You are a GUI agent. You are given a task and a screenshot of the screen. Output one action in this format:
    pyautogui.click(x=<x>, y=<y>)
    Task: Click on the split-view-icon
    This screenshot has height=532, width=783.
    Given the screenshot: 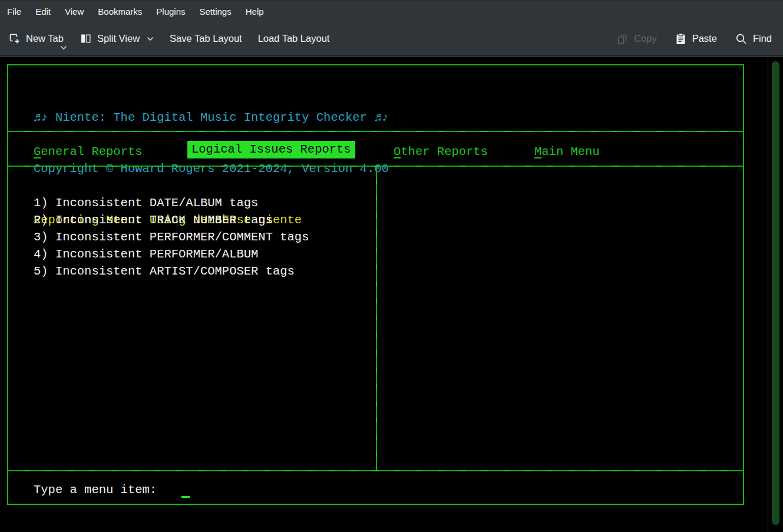 What is the action you would take?
    pyautogui.click(x=86, y=39)
    